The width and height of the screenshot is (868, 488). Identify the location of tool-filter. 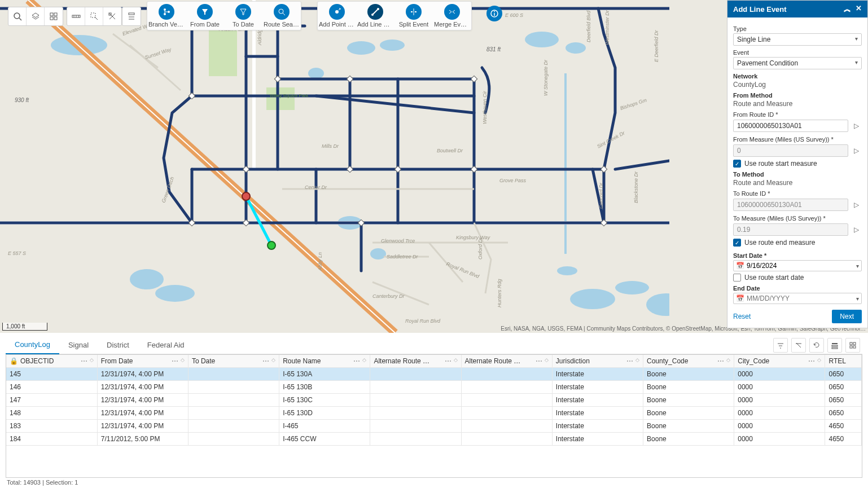
(781, 345).